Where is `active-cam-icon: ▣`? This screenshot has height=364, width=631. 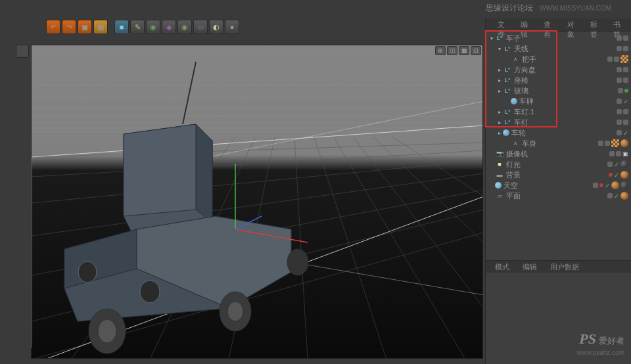 active-cam-icon: ▣ is located at coordinates (626, 154).